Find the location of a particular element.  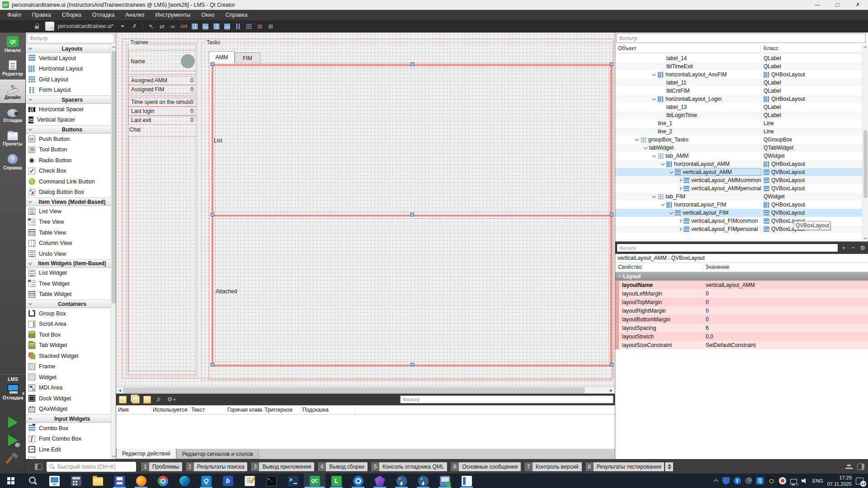

taskbar-chrome is located at coordinates (163, 481).